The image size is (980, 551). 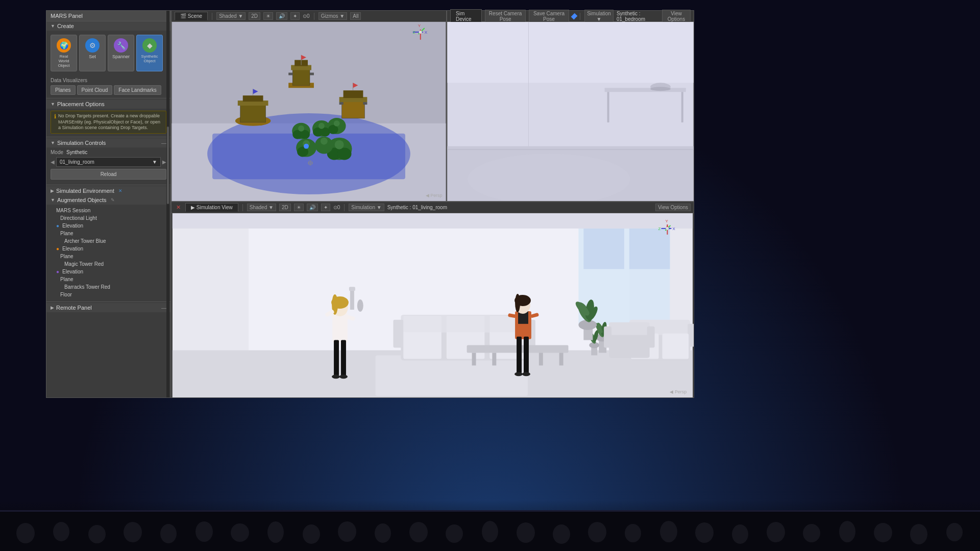 I want to click on sim-view-2d: 2D, so click(x=285, y=207).